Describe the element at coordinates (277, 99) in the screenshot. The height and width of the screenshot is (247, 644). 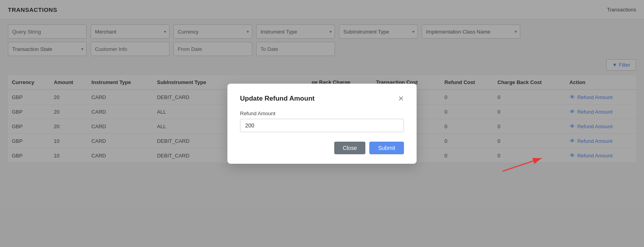
I see `modal-title: Update Refund Amount` at that location.